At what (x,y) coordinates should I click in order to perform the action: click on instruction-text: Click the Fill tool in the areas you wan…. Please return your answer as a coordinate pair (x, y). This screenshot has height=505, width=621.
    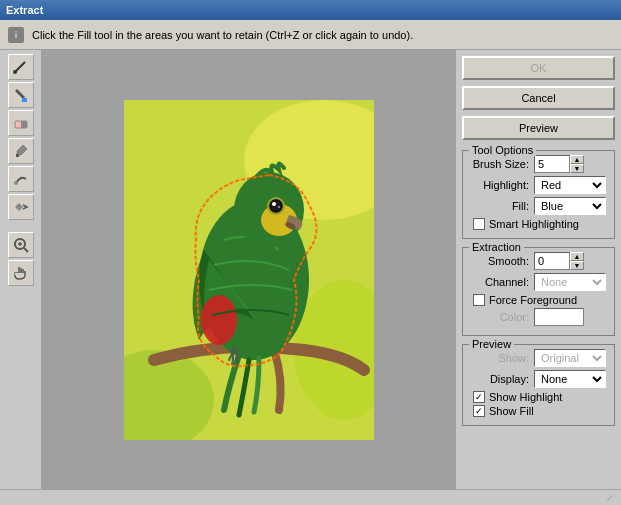
    Looking at the image, I should click on (222, 35).